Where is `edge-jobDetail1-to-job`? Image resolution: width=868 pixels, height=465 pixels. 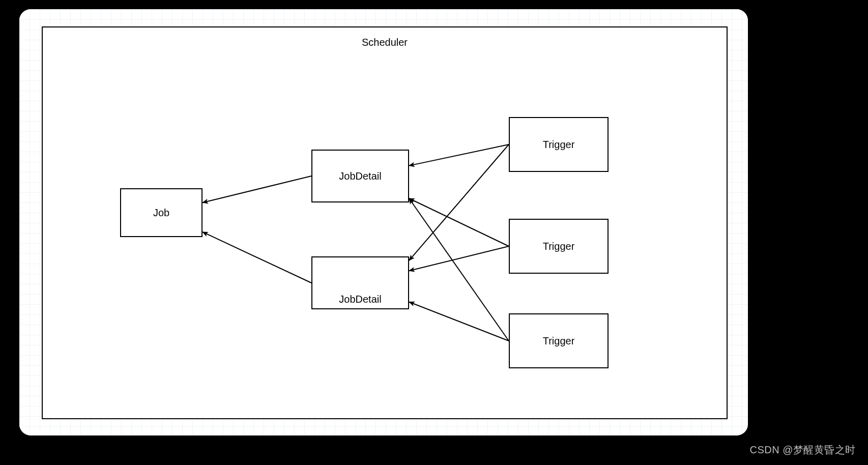 edge-jobDetail1-to-job is located at coordinates (257, 189).